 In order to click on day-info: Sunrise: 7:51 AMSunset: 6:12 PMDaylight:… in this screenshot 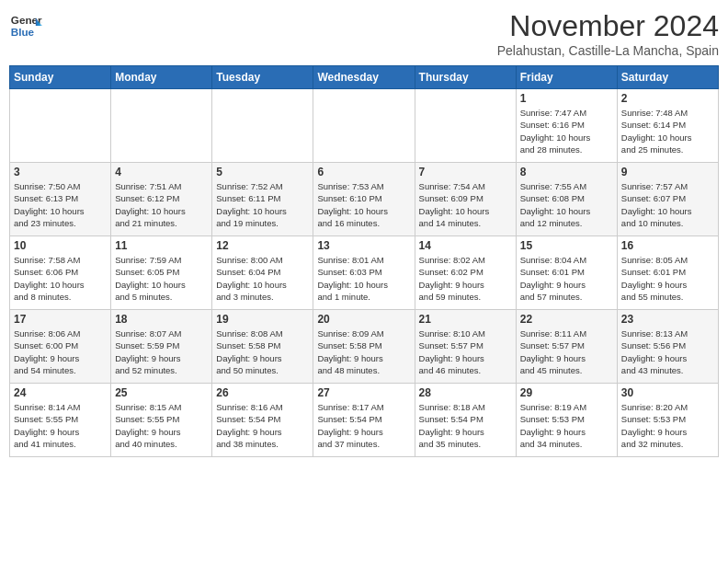, I will do `click(162, 204)`.